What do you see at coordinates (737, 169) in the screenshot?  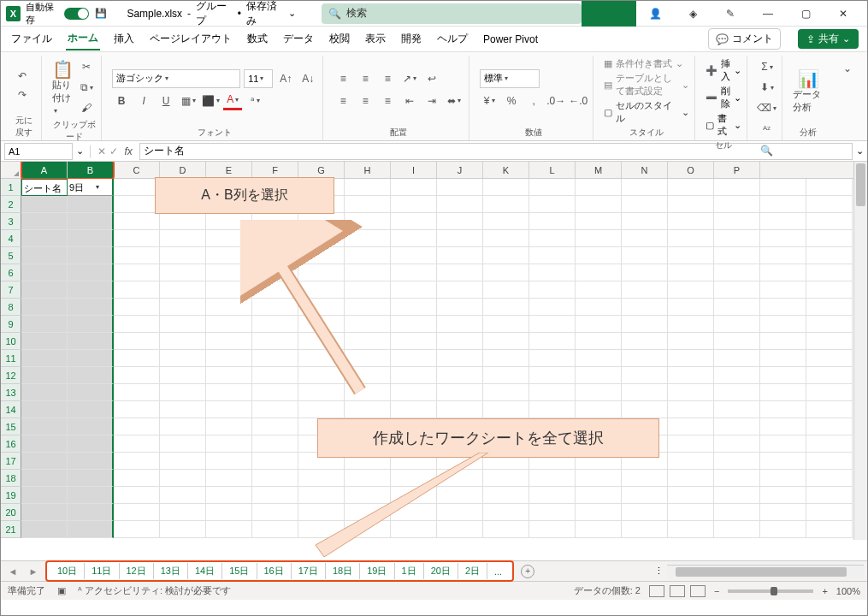 I see `col-header-p: P` at bounding box center [737, 169].